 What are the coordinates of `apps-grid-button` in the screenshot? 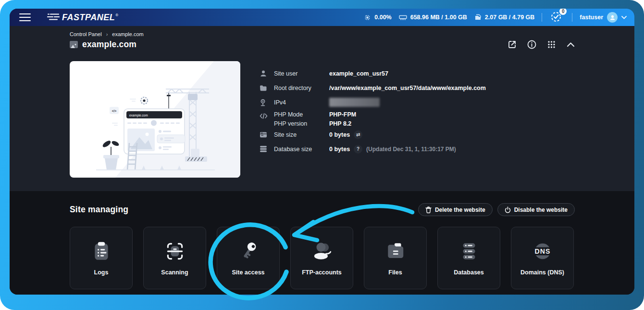 It's located at (552, 44).